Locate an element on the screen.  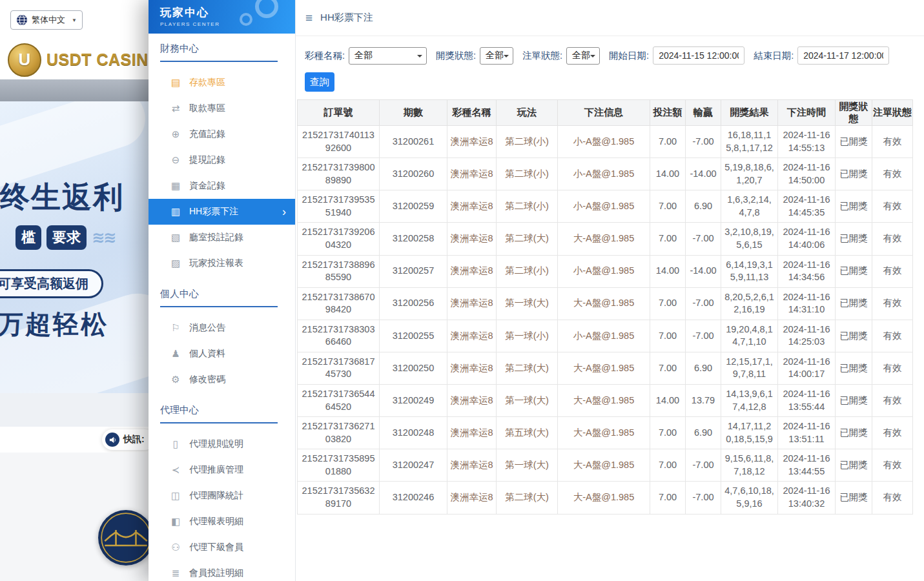
sidebar-item-label: 廳室投註記錄 is located at coordinates (216, 238).